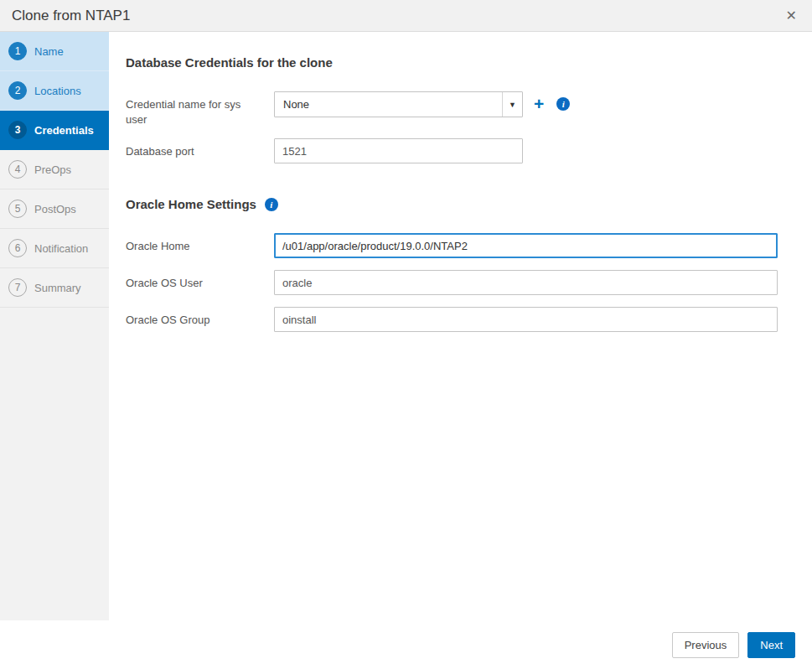 The width and height of the screenshot is (812, 669). What do you see at coordinates (199, 149) in the screenshot?
I see `database-port-label: Database port` at bounding box center [199, 149].